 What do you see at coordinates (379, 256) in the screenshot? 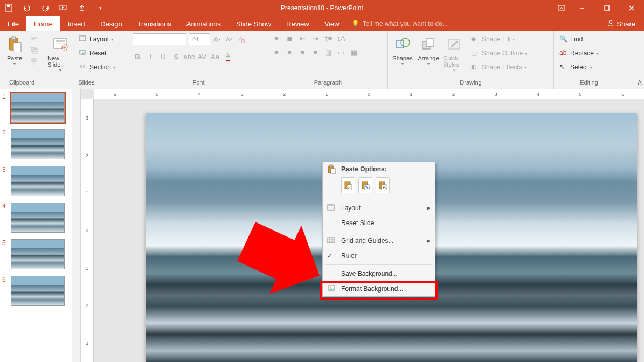
I see `menu-ruler: ✓ Ruler` at bounding box center [379, 256].